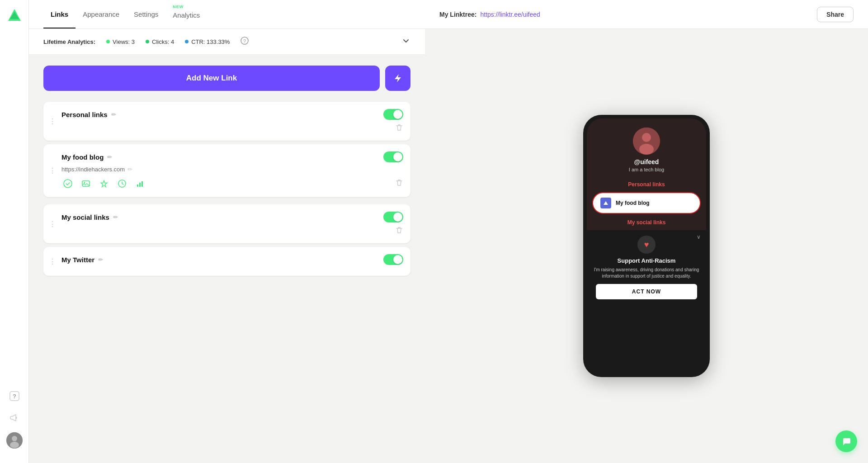  Describe the element at coordinates (227, 224) in the screenshot. I see `social-links-section-card: ⋮ My social links ✏` at that location.